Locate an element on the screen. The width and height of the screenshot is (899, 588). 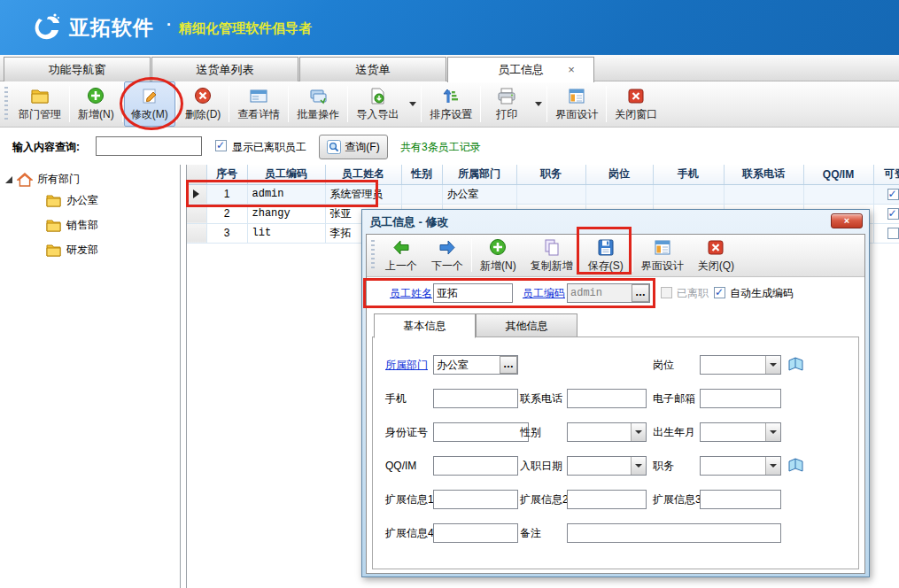
code-ellipsis-button: … is located at coordinates (640, 293).